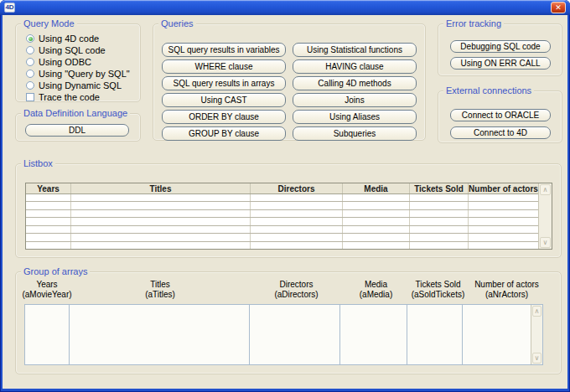 The width and height of the screenshot is (570, 392). Describe the element at coordinates (295, 335) in the screenshot. I see `array-directors-list` at that location.